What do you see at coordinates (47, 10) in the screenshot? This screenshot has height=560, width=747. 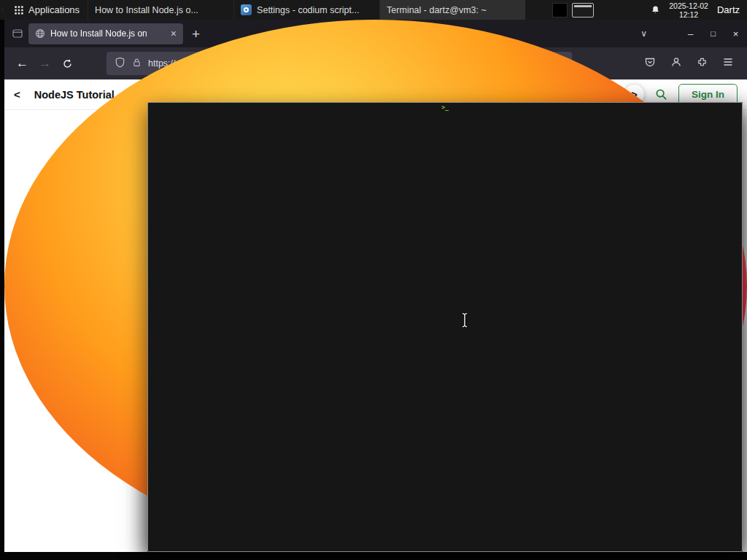 I see `applications-menu-button: Applications` at bounding box center [47, 10].